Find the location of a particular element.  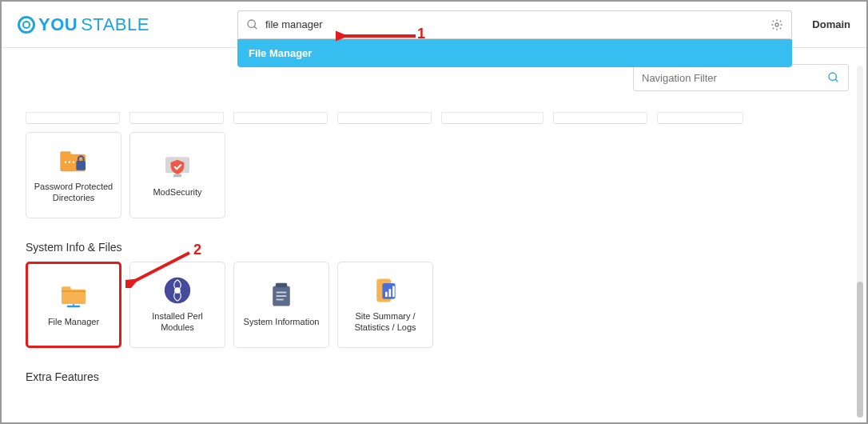

global-search-input is located at coordinates (515, 24).